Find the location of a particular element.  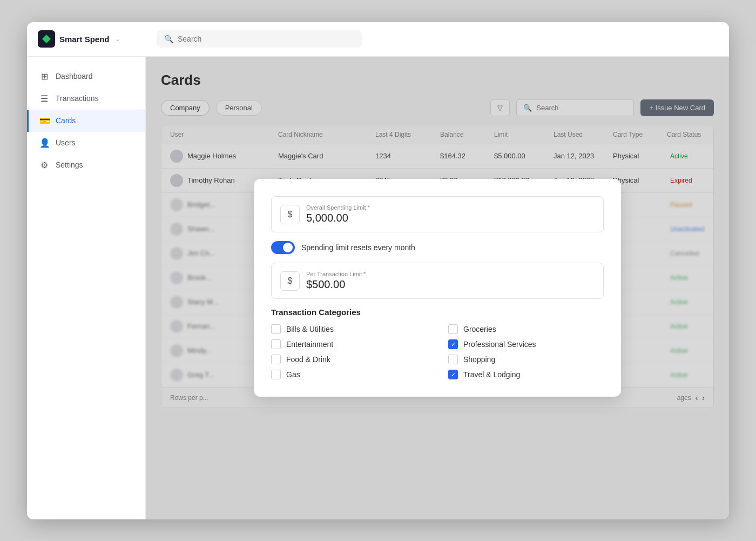

settings-icon: ⚙ is located at coordinates (44, 165).